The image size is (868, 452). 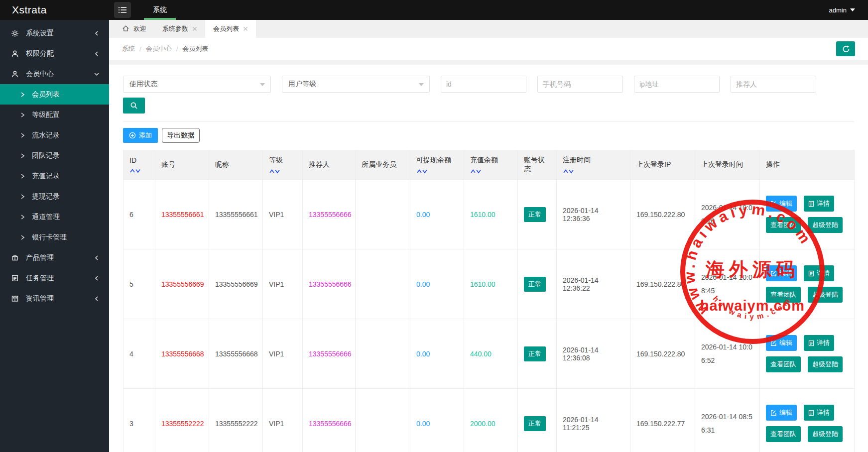 I want to click on col-level: 等级, so click(x=283, y=165).